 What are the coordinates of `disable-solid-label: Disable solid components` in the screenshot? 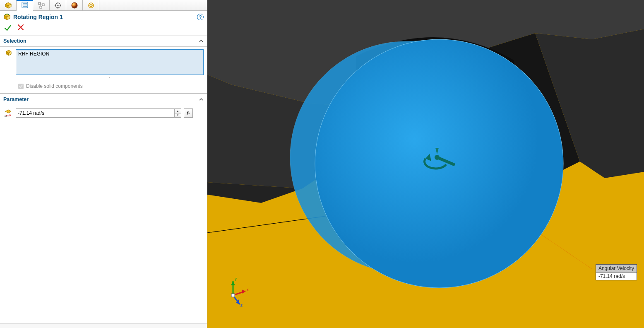 It's located at (55, 86).